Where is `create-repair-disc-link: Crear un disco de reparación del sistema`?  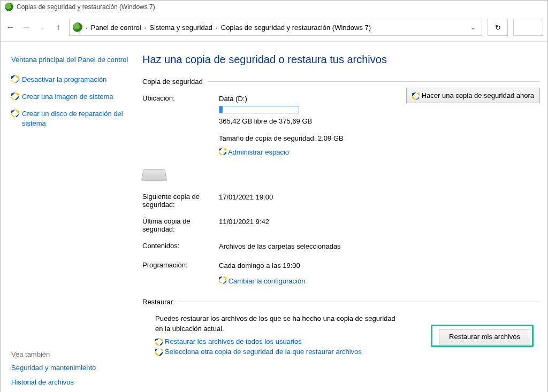
create-repair-disc-link: Crear un disco de reparación del sistema is located at coordinates (77, 119).